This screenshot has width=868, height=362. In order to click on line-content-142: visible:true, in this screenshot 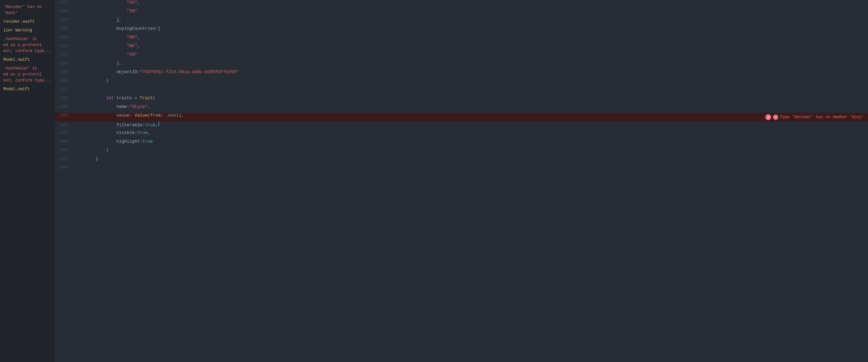, I will do `click(471, 133)`.